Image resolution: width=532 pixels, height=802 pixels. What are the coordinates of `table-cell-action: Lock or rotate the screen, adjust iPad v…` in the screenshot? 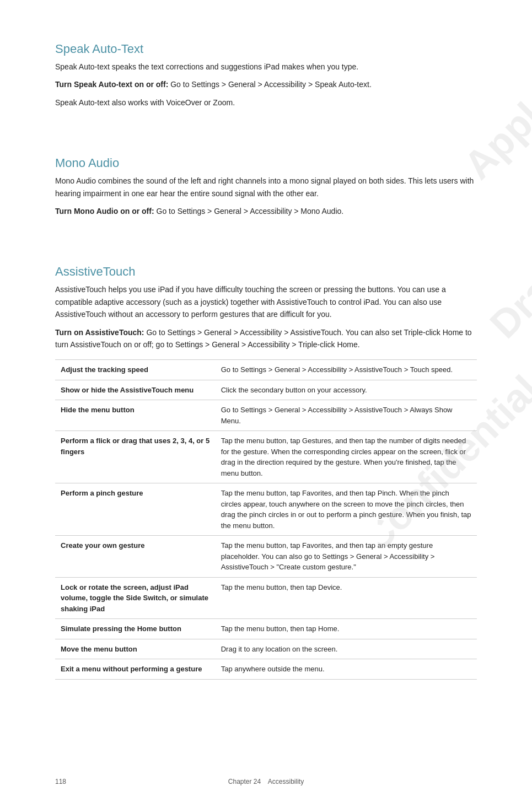 It's located at (136, 598).